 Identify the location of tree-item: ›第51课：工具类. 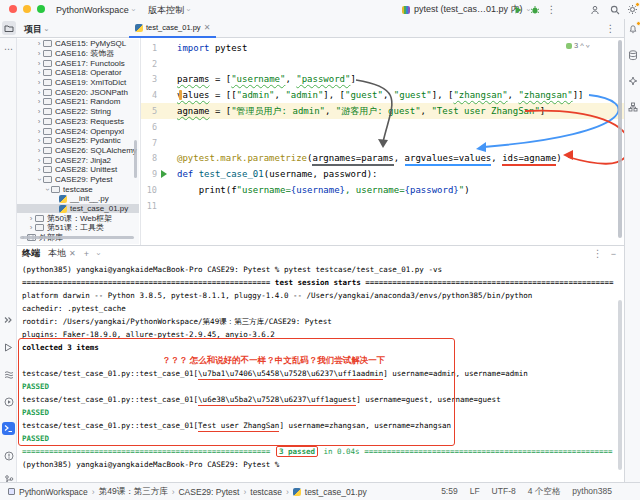
(78, 228).